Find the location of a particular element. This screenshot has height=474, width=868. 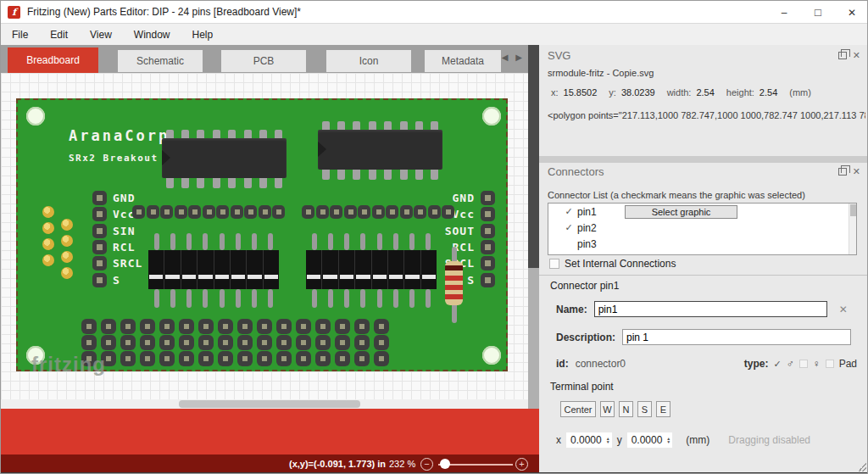

statusbar: (x,y)=(-0.091, 1.773) in 232 % − + is located at coordinates (270, 465).